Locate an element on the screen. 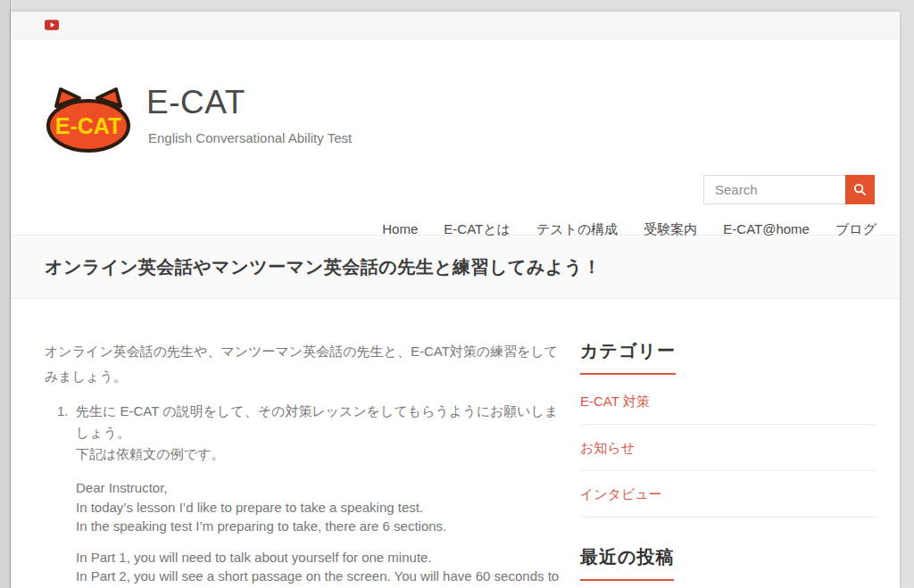  article-intro: オンライン英会話の先生や、マンツーマン英会話の先生と、E-CAT対策の練習をして… is located at coordinates (303, 364).